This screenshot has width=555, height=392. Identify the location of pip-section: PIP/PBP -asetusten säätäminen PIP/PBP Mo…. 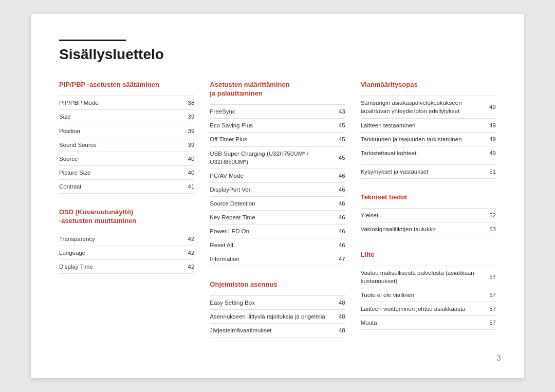
(126, 137).